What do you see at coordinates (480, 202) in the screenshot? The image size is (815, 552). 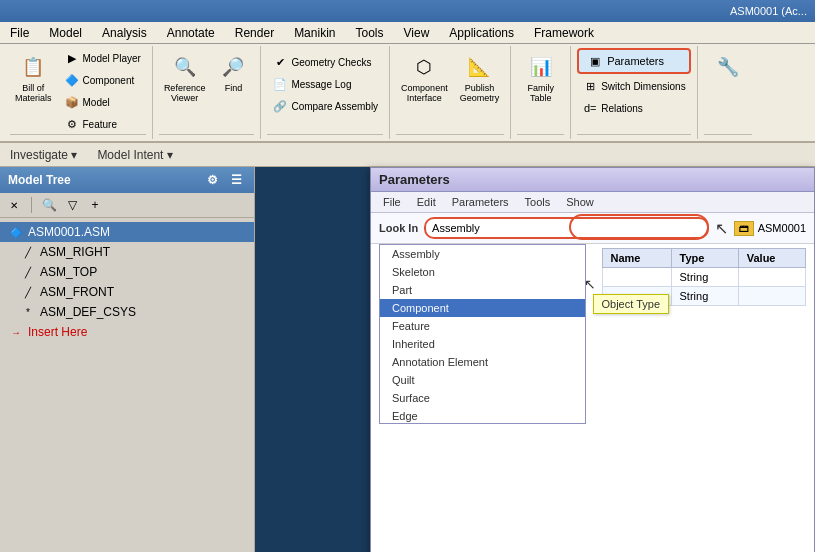 I see `params-menu-parameters: Parameters` at bounding box center [480, 202].